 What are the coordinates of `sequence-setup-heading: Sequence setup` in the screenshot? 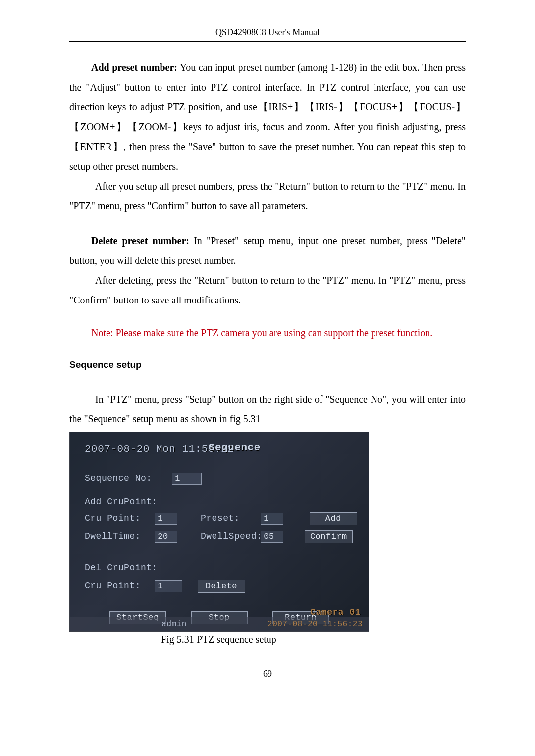 It's located at (268, 365).